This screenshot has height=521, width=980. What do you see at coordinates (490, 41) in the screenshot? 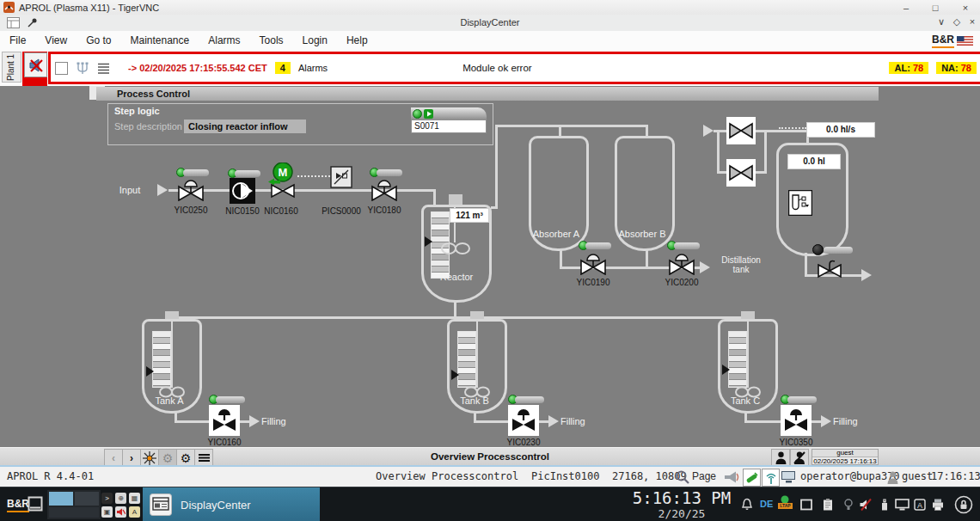
I see `menu-bar: File View Go to Maintenance Alarms Tools…` at bounding box center [490, 41].